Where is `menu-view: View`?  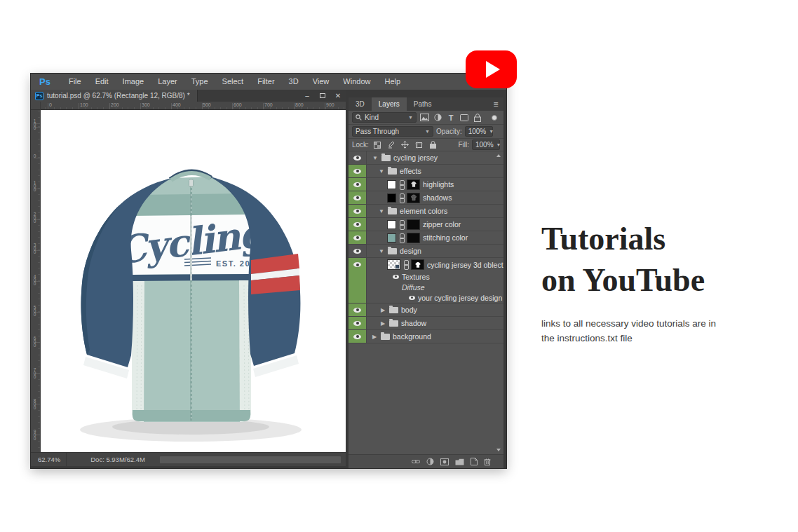 menu-view: View is located at coordinates (321, 81).